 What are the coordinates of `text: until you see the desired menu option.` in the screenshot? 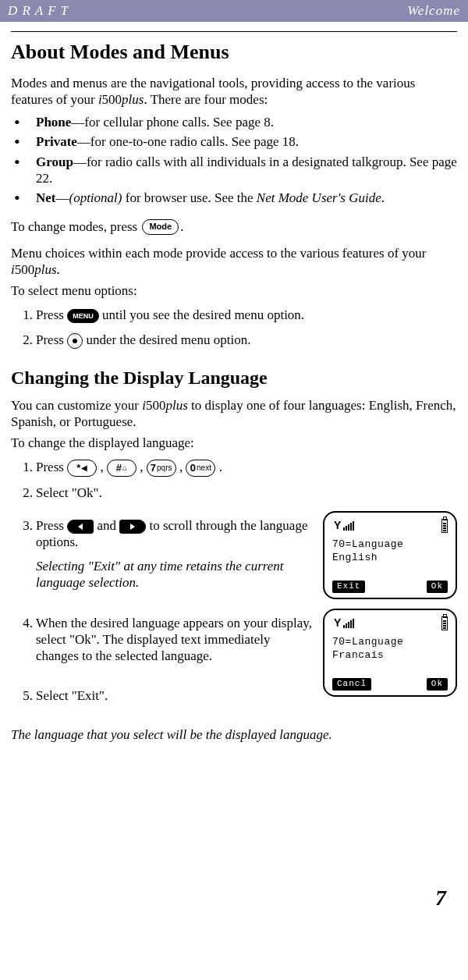 It's located at (203, 315).